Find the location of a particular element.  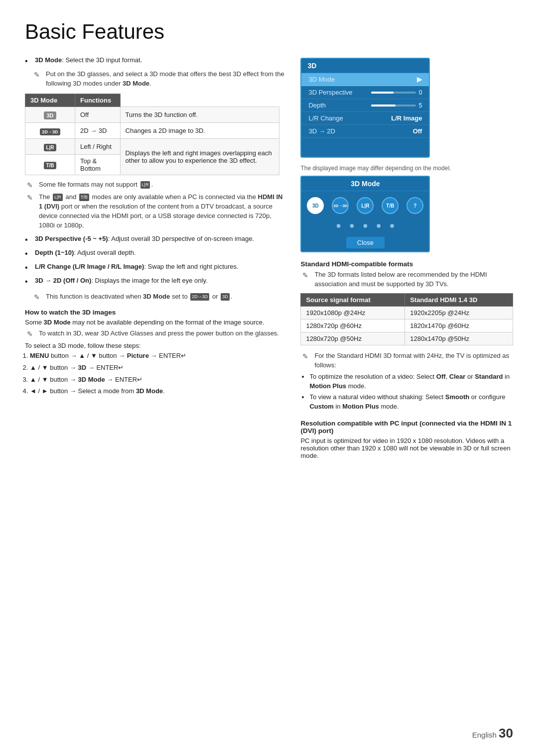

note-24hz: ✎ For the Standard HDMI 3D format with 2… is located at coordinates (407, 361).